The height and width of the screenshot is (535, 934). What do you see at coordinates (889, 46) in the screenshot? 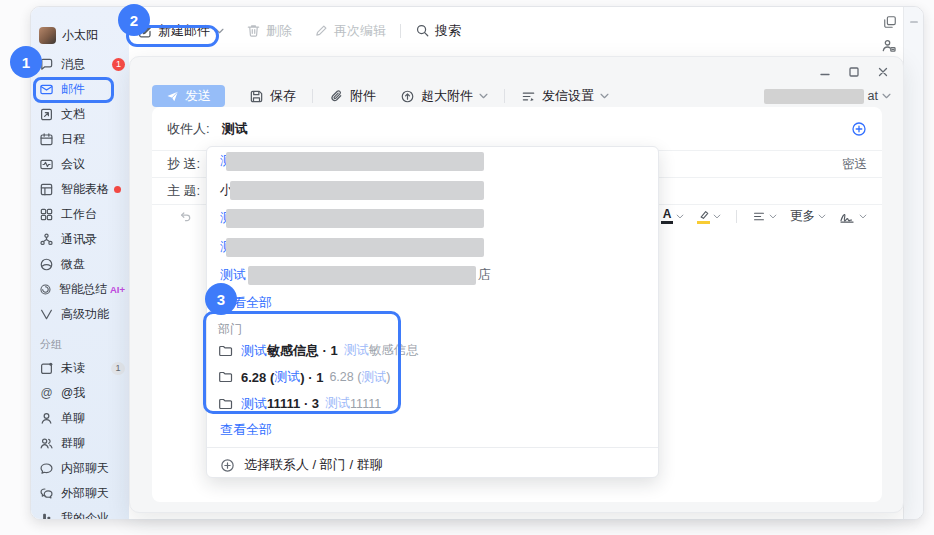
I see `contact-card-icon` at bounding box center [889, 46].